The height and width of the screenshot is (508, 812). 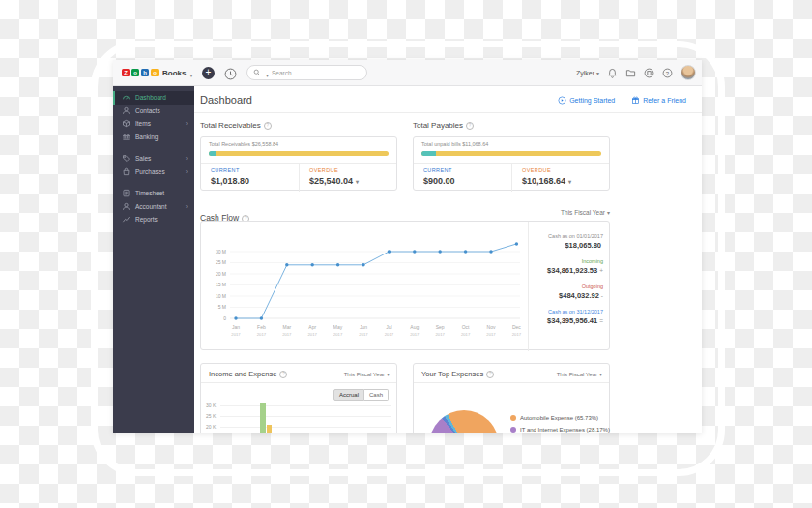 I want to click on cash-opening: Cash as on 01/01/2017 $18,065.80, so click(x=566, y=242).